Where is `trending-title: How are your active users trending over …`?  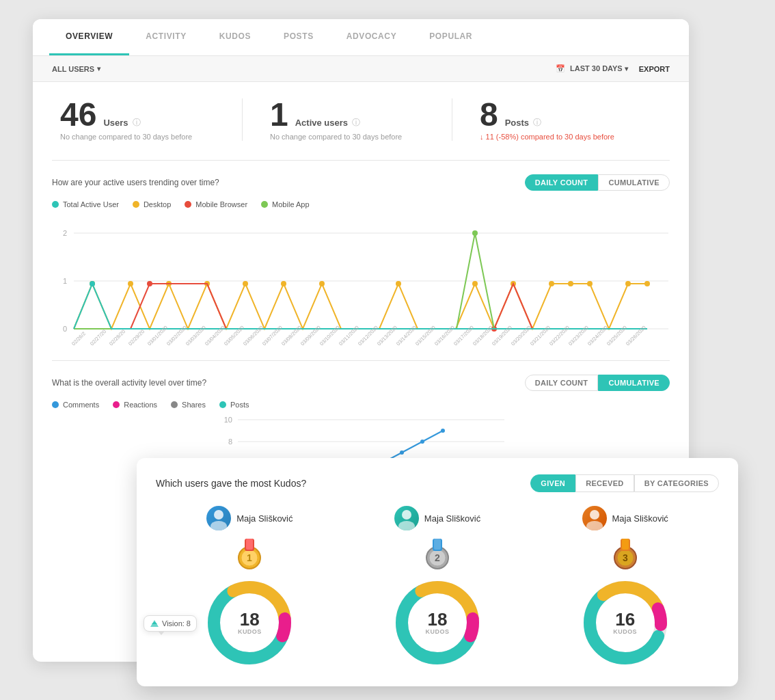
trending-title: How are your active users trending over … is located at coordinates (135, 183).